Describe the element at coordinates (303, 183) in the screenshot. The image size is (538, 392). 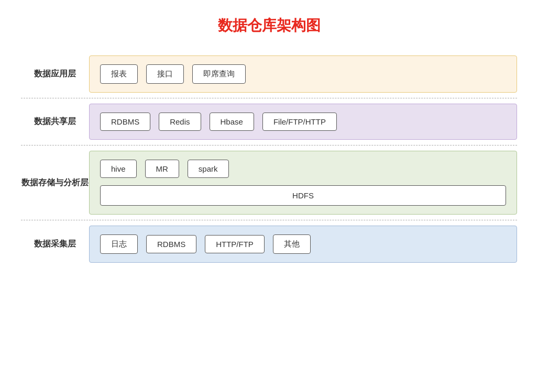
I see `layer-storage-content: hive MR spark HDFS` at that location.